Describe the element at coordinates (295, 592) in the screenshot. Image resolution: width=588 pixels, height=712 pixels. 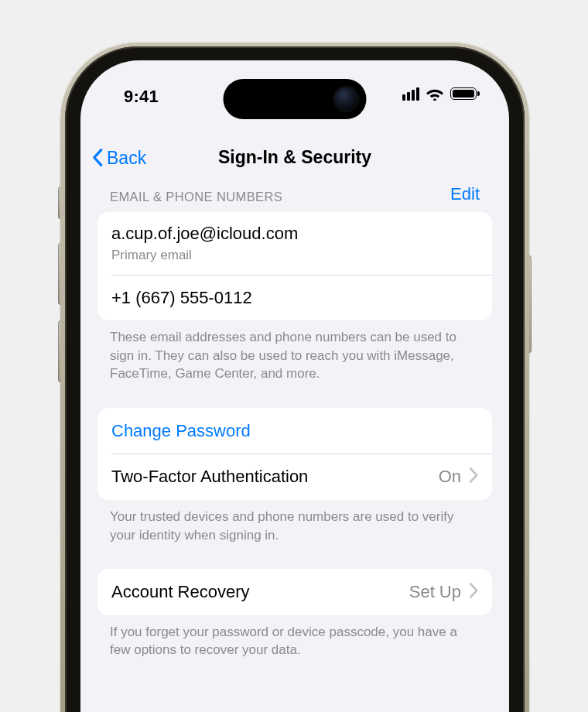
I see `card-recovery: Account Recovery Set Up` at that location.